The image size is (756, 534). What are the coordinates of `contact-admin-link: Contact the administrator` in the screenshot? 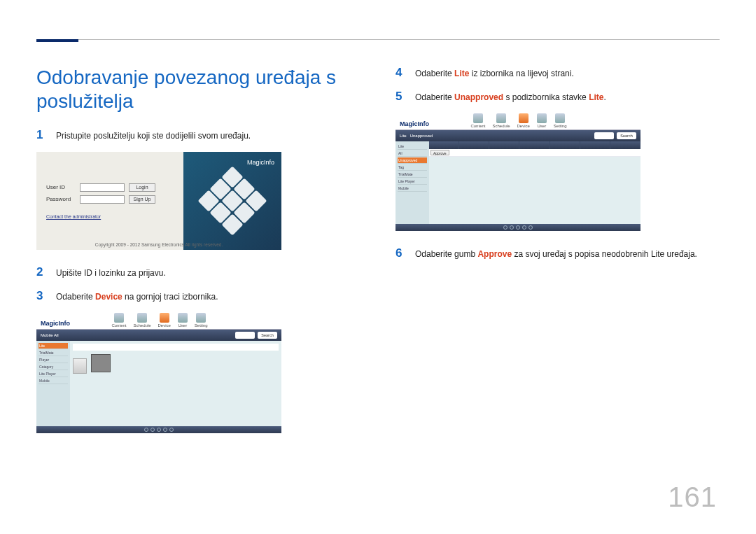 It's located at (110, 217).